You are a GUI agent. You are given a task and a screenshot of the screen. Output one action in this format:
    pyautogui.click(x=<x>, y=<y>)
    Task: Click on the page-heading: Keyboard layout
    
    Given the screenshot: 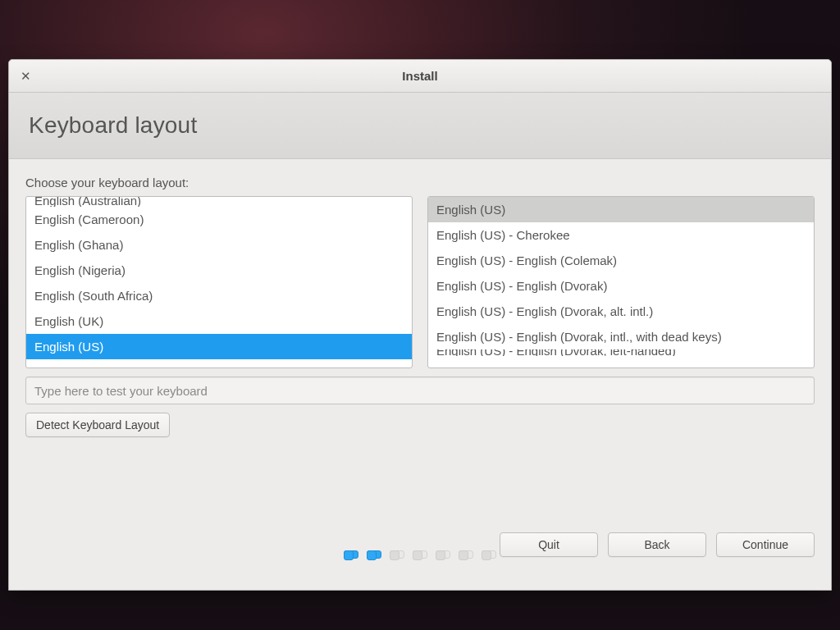 What is the action you would take?
    pyautogui.click(x=420, y=126)
    